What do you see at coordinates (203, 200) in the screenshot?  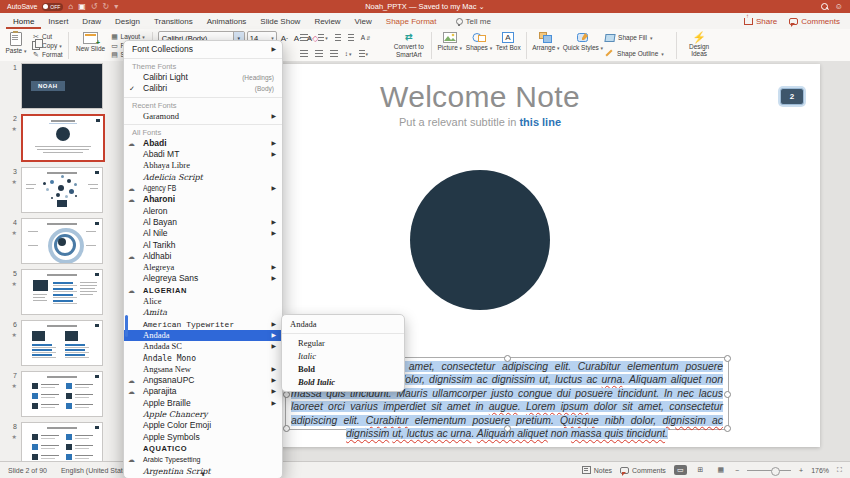 I see `font-item-aharoni: ☁Aharoni` at bounding box center [203, 200].